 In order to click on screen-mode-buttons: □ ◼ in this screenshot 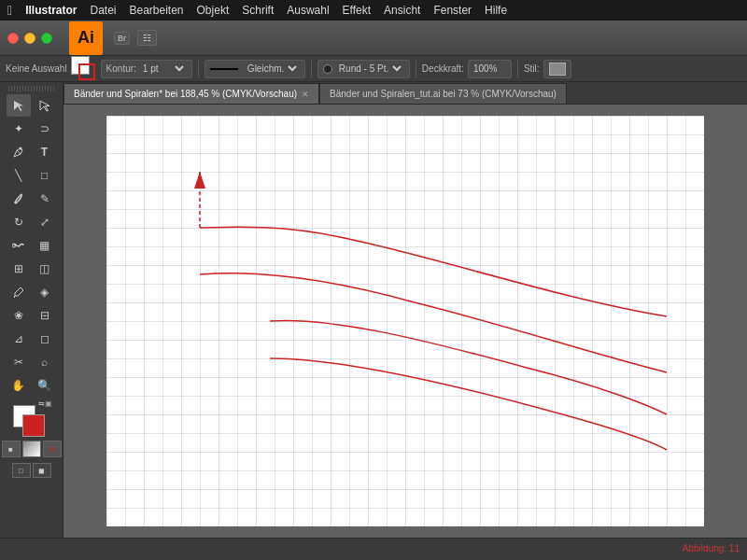, I will do `click(32, 470)`.